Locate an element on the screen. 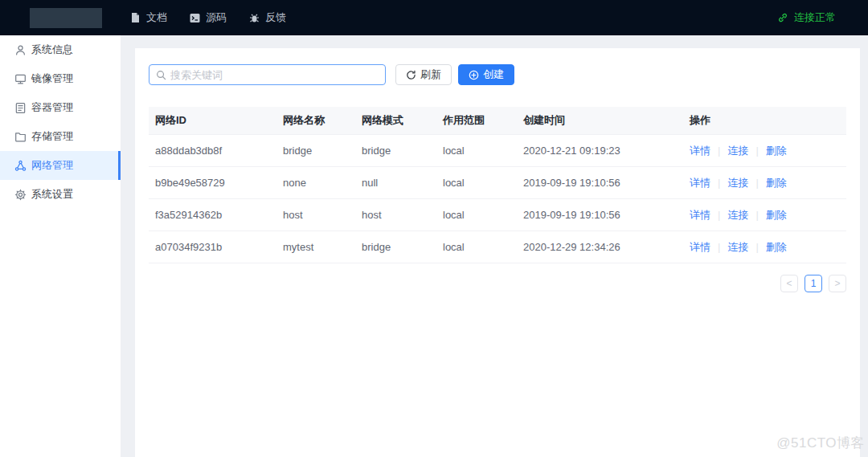 The width and height of the screenshot is (868, 457). search-input is located at coordinates (275, 75).